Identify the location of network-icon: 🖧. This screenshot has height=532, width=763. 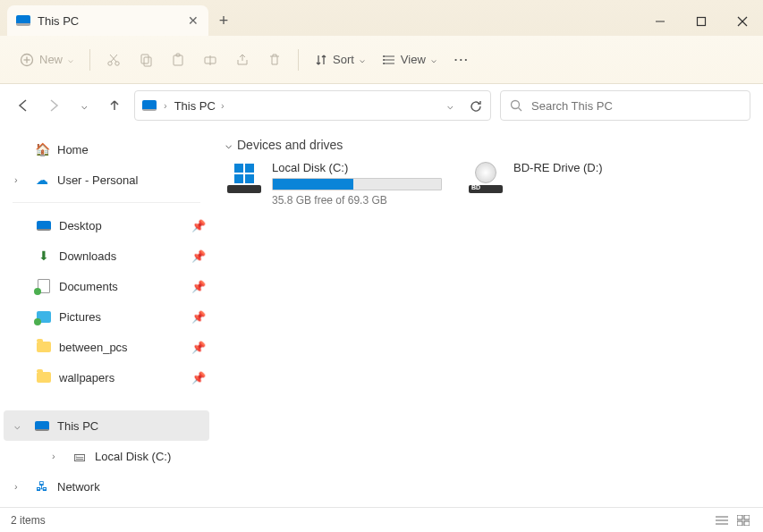
(42, 486).